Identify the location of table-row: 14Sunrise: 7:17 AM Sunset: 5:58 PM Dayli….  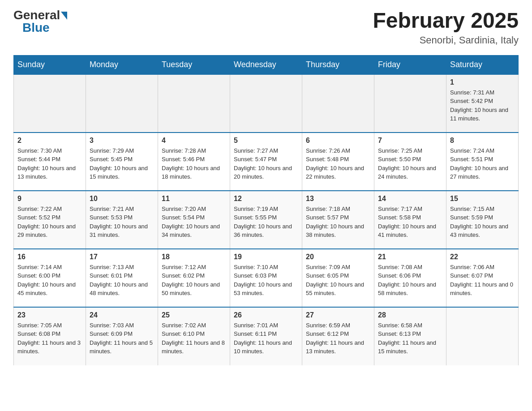
(410, 220).